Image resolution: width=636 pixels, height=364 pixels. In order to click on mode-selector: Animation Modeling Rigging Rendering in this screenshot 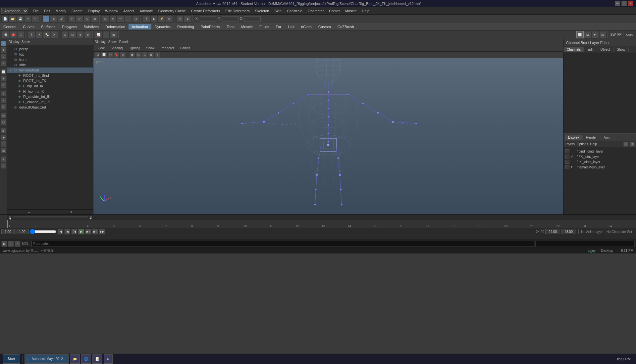, I will do `click(15, 11)`.